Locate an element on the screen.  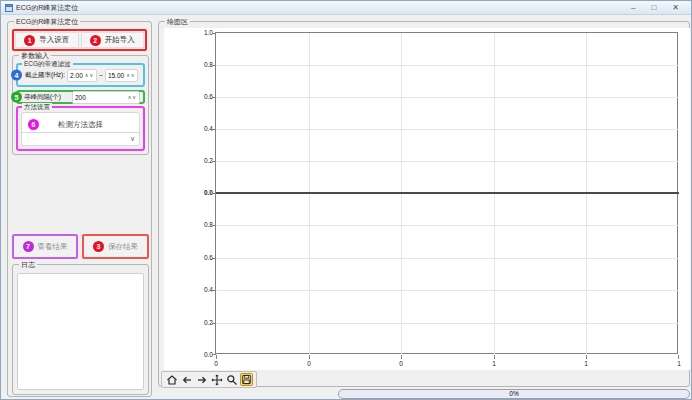
maximize-icon: □ is located at coordinates (654, 8).